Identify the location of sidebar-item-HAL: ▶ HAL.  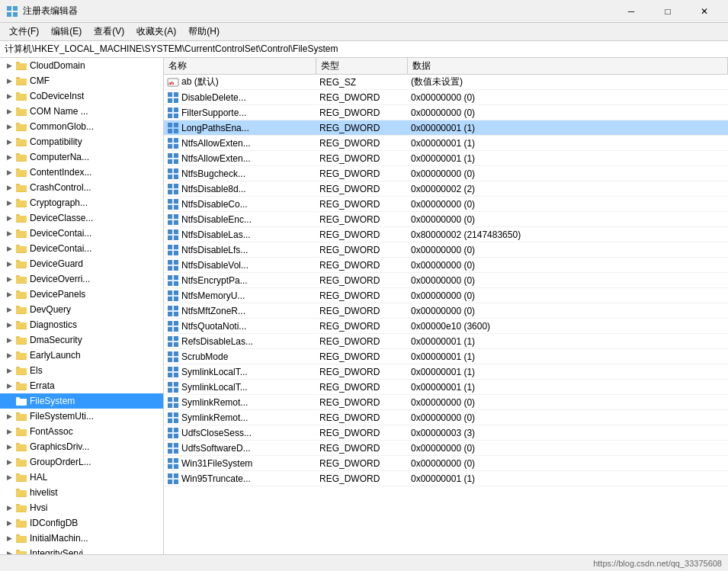
(82, 477).